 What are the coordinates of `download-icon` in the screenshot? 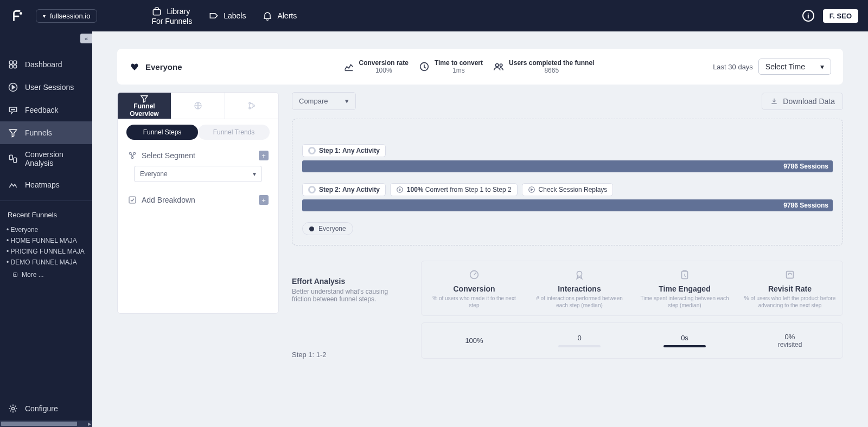 It's located at (774, 101).